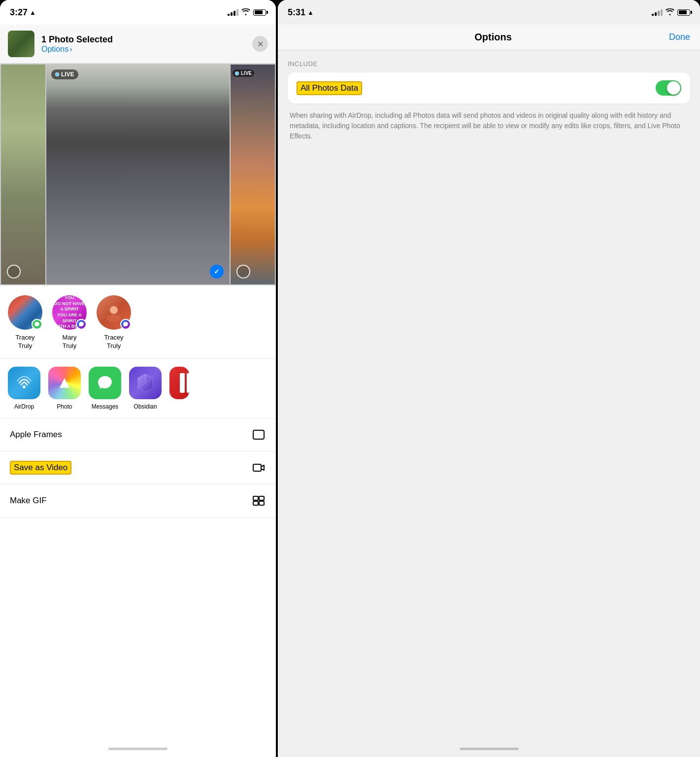  What do you see at coordinates (253, 174) in the screenshot?
I see `photo-sunset: LIVE` at bounding box center [253, 174].